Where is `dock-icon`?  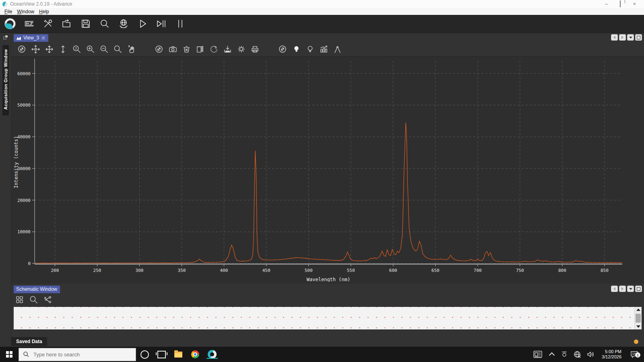 dock-icon is located at coordinates (6, 37).